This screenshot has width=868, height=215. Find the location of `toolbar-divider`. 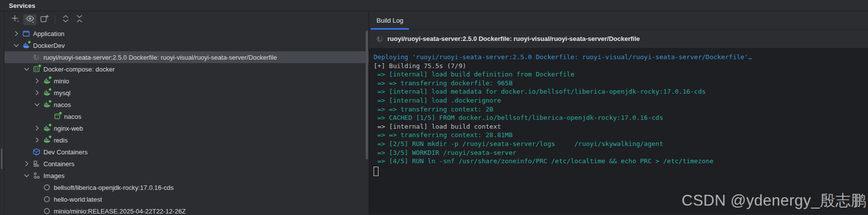

toolbar-divider is located at coordinates (55, 20).